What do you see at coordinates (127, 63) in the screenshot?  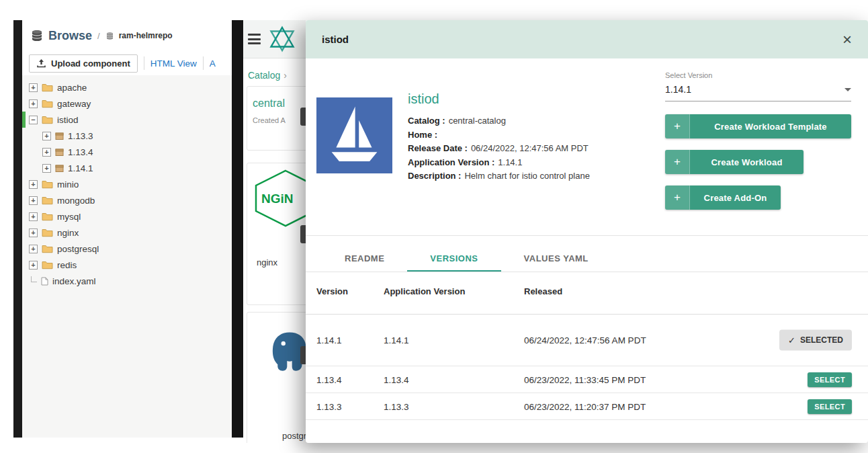 I see `repo-toolbar: Upload component HTML View A` at bounding box center [127, 63].